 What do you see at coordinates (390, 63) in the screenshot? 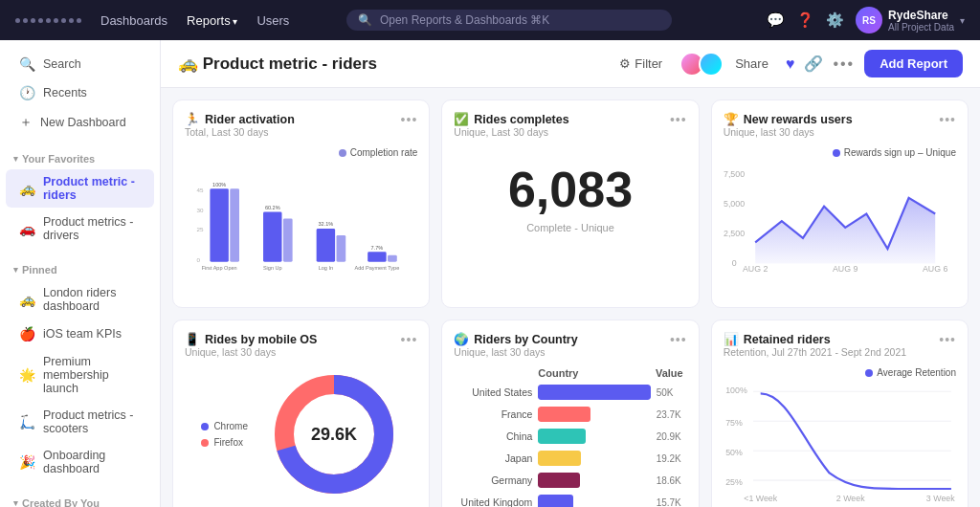
I see `page-title: 🚕 Product metric - riders` at bounding box center [390, 63].